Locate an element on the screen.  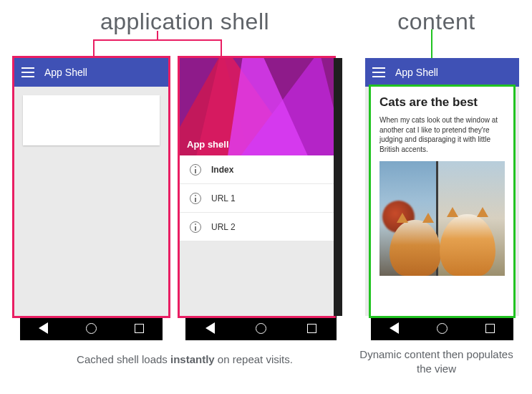
list-item-label: URL 2 is located at coordinates (223, 227).